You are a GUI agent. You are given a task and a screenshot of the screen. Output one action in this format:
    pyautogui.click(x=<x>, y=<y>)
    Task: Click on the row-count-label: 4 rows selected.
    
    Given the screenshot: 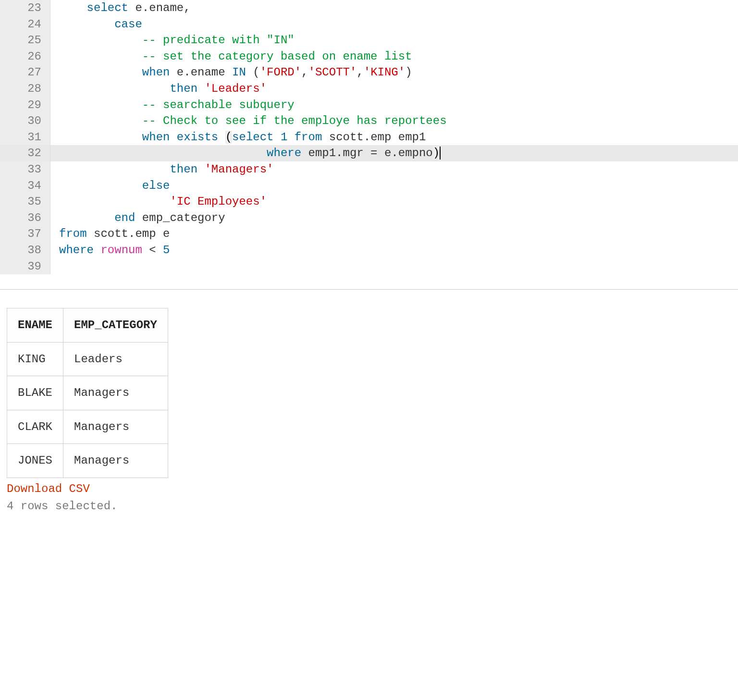 What is the action you would take?
    pyautogui.click(x=369, y=506)
    